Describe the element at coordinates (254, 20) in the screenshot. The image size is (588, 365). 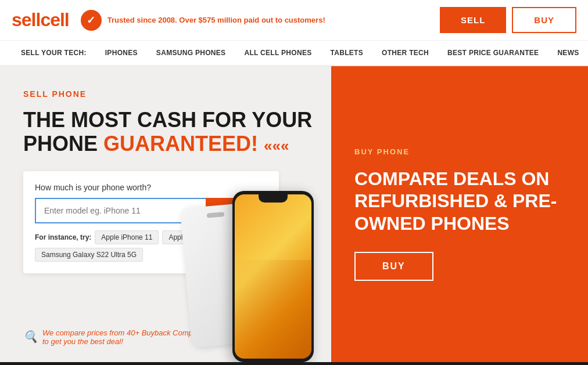
I see `trusted-text-container: ✓ Trusted since 2008. Over $575 million …` at that location.